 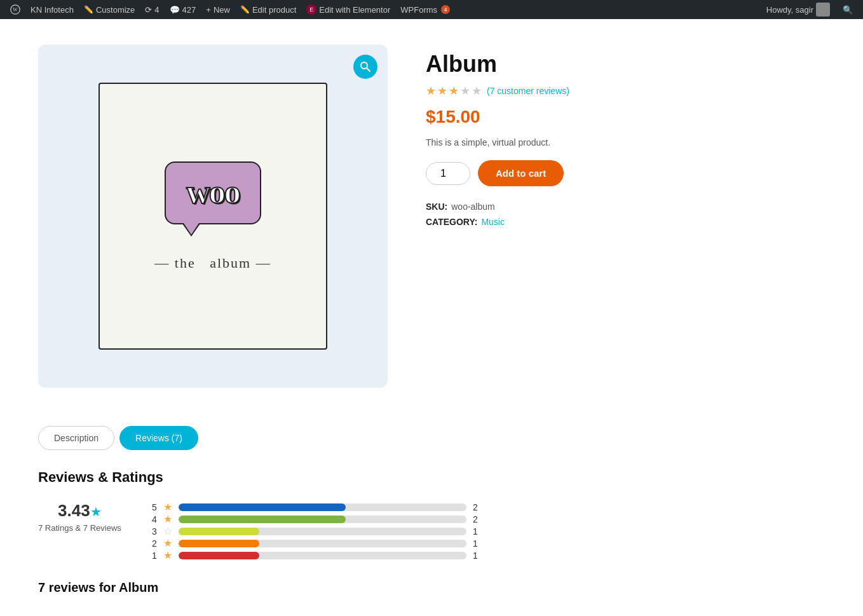 What do you see at coordinates (315, 543) in the screenshot?
I see `rating-bar-row-2: 2 ★ 1` at bounding box center [315, 543].